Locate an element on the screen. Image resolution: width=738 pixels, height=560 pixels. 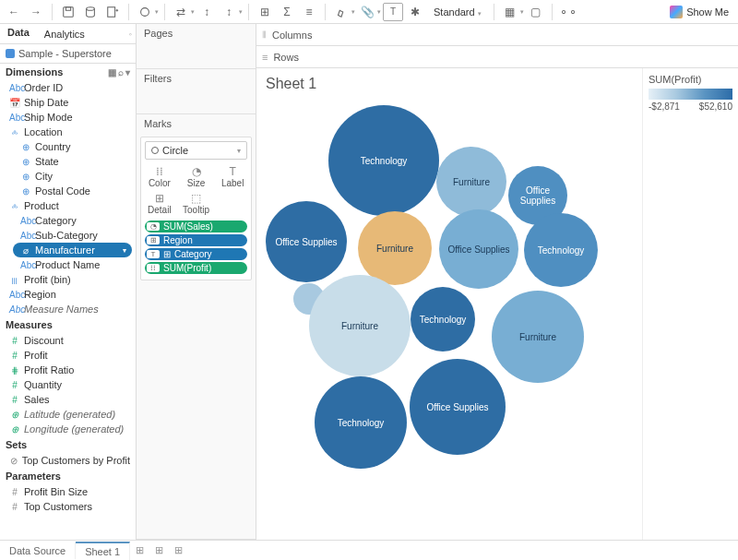
field-longitude: ⊕Longitude (generated) is located at coordinates (68, 429).